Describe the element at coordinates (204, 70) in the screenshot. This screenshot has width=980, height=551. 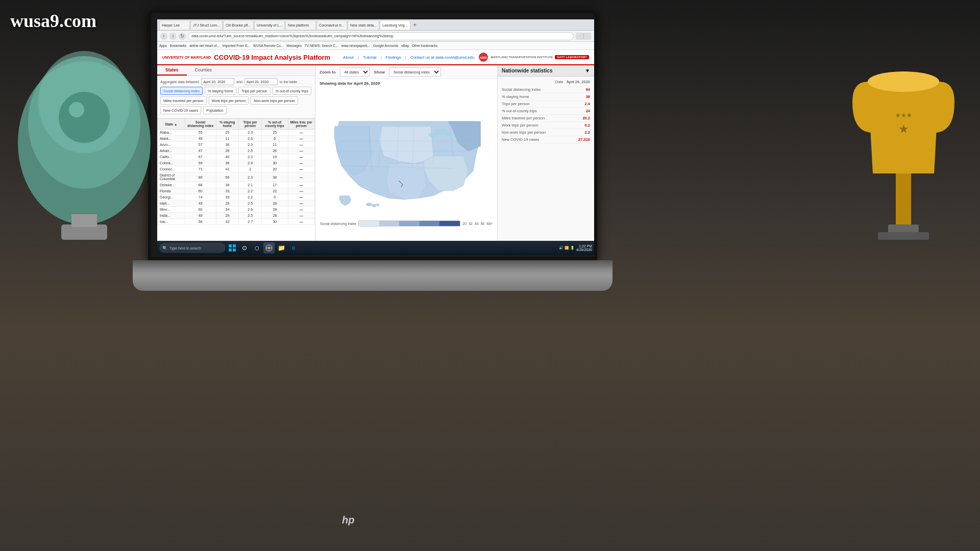
I see `tab-counties: Counties` at that location.